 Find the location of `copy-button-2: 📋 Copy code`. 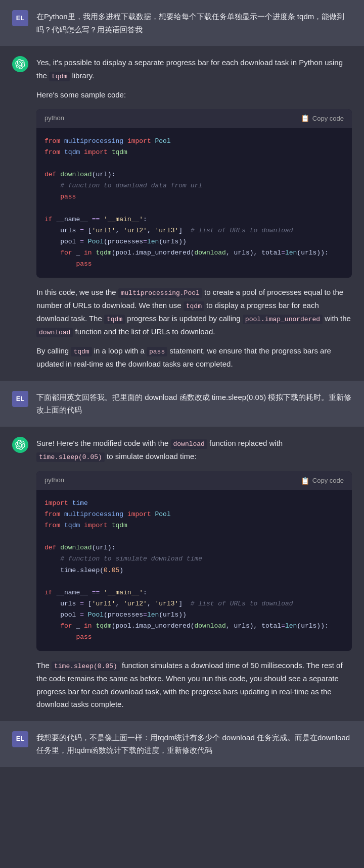

copy-button-2: 📋 Copy code is located at coordinates (323, 481).